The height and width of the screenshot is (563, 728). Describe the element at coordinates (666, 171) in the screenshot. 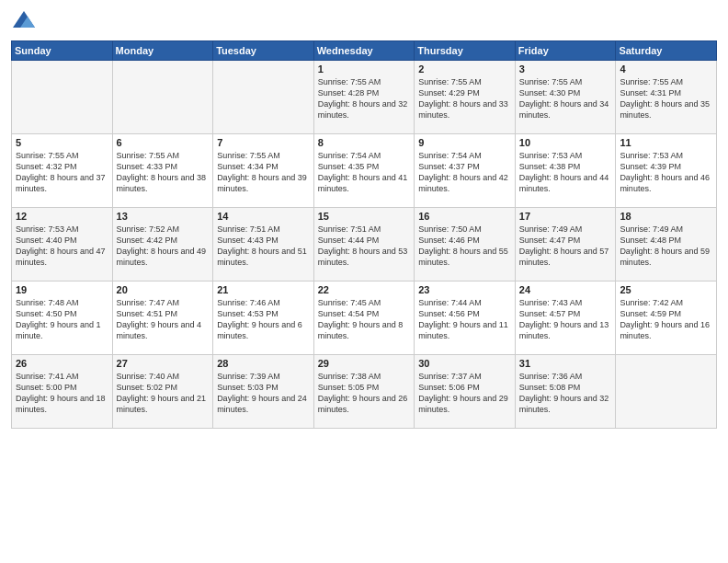

I see `calendar-cell: 11Sunrise: 7:53 AM Sunset: 4:39 PM Dayli…` at that location.